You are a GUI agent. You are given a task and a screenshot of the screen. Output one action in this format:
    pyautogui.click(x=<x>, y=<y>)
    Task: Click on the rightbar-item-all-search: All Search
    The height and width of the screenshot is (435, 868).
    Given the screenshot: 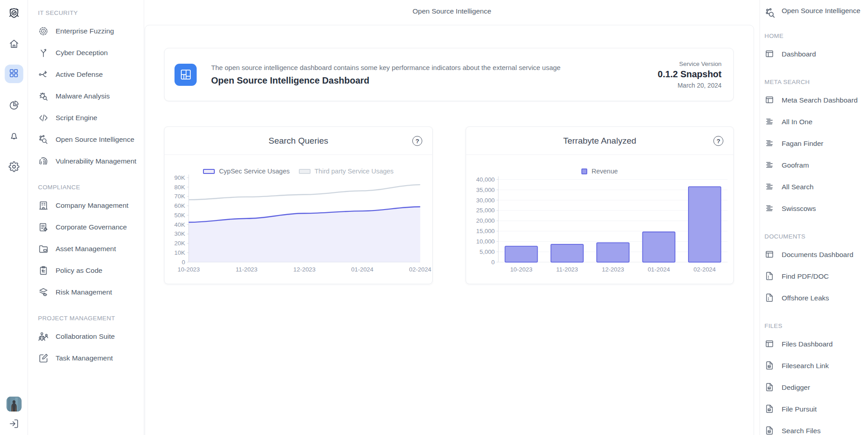 What is the action you would take?
    pyautogui.click(x=815, y=187)
    